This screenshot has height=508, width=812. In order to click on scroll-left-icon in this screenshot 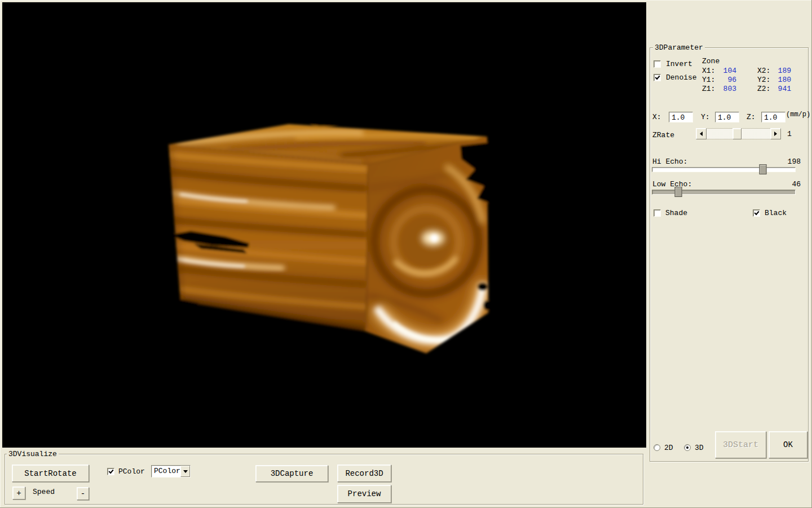, I will do `click(701, 134)`.